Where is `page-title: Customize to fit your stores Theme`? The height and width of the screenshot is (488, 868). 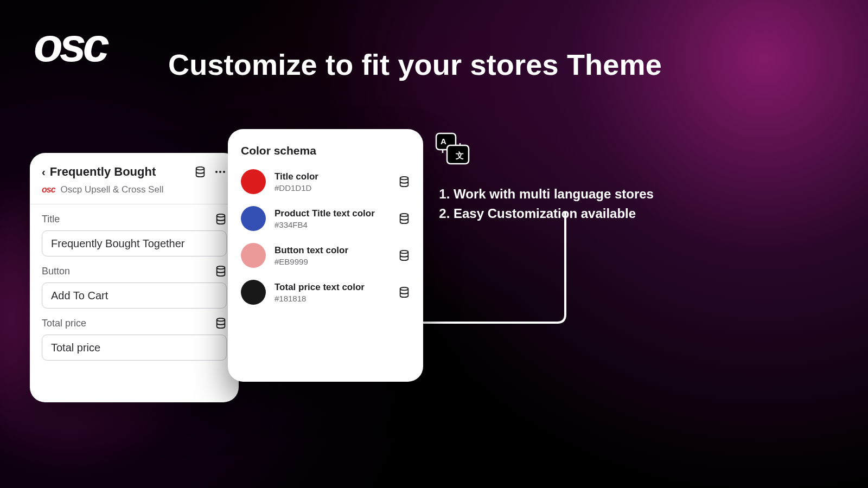 page-title: Customize to fit your stores Theme is located at coordinates (415, 65).